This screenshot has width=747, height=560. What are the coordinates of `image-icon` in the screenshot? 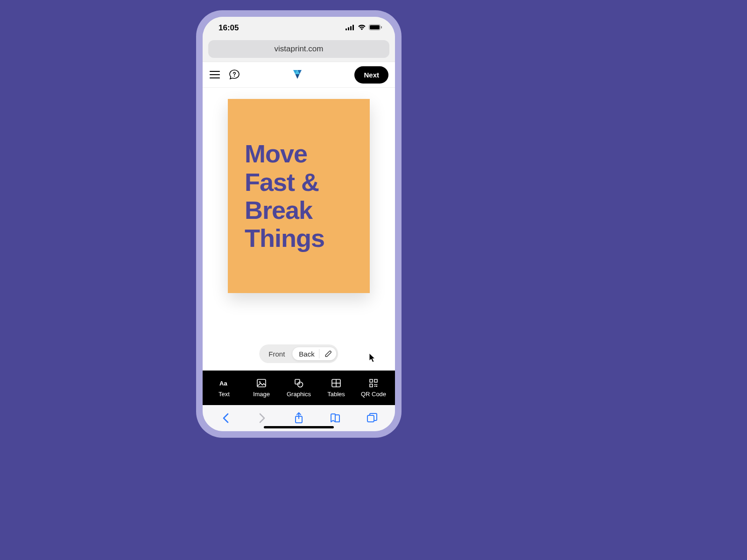 It's located at (261, 383).